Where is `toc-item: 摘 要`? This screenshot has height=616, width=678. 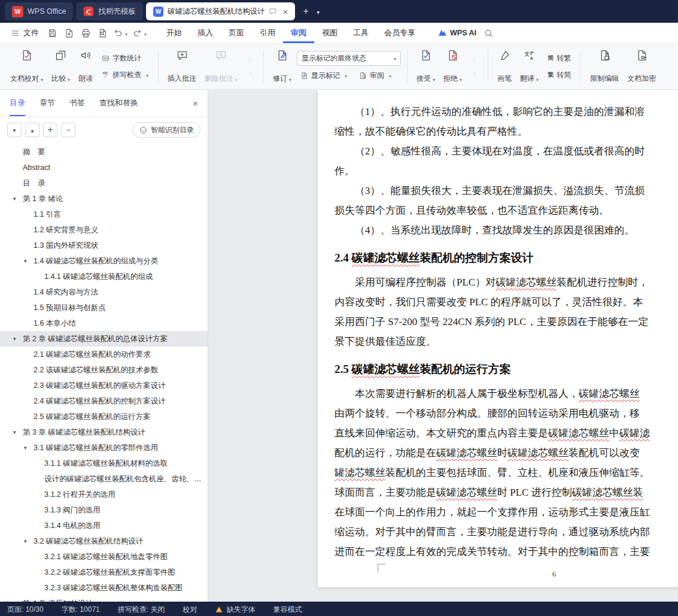
toc-item: 摘 要 is located at coordinates (104, 152).